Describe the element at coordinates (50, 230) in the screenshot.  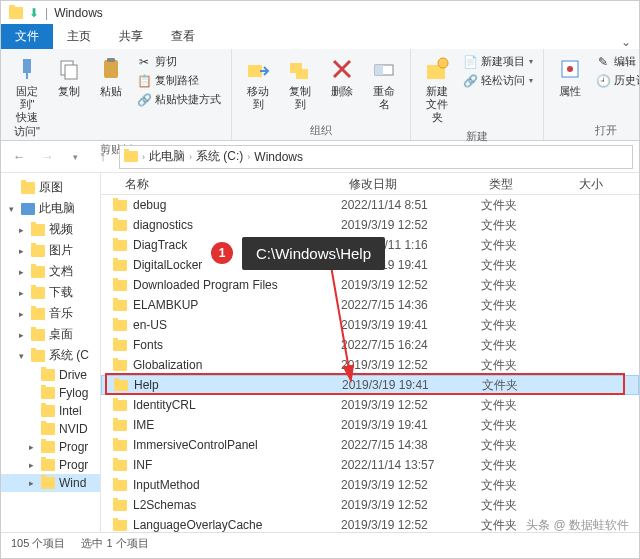
I see `tree-node: ▸视频` at that location.